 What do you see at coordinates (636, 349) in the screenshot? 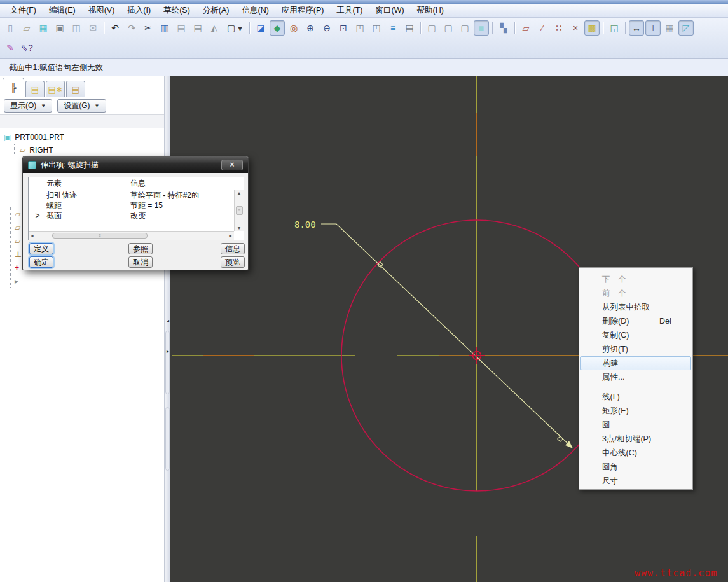
I see `cut-menu-item: 剪切(T)` at bounding box center [636, 349].